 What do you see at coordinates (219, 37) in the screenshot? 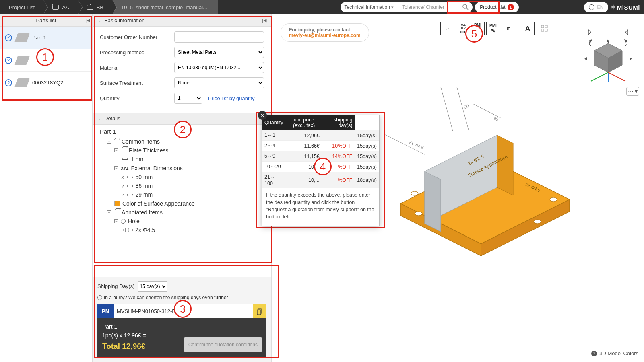
I see `order-input` at bounding box center [219, 37].